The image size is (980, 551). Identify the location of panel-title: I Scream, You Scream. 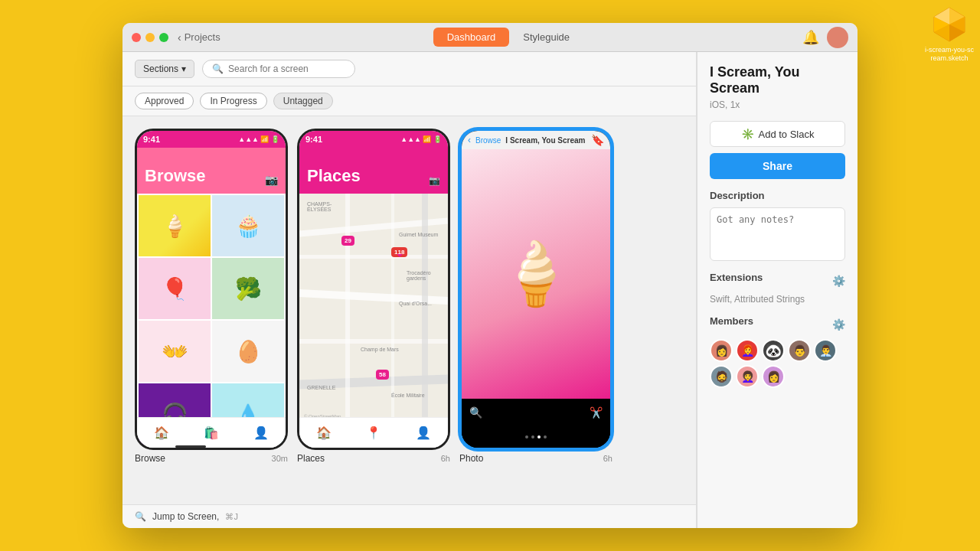
(778, 80).